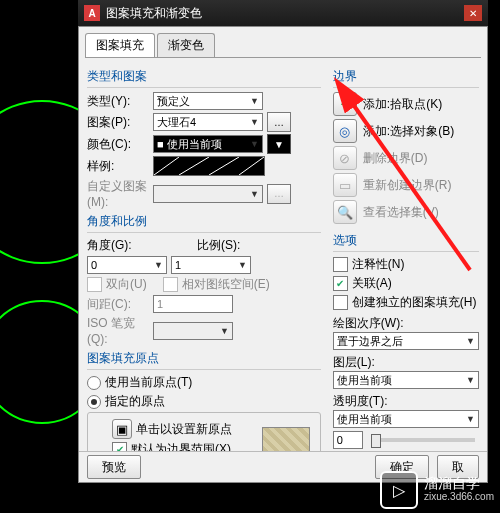 The image size is (500, 513). What do you see at coordinates (406, 240) in the screenshot?
I see `group-options-title: 选项` at bounding box center [406, 240].